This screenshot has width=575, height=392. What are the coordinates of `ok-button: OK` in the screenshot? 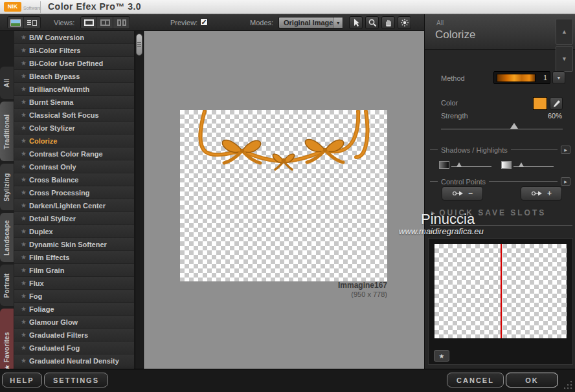 It's located at (532, 380).